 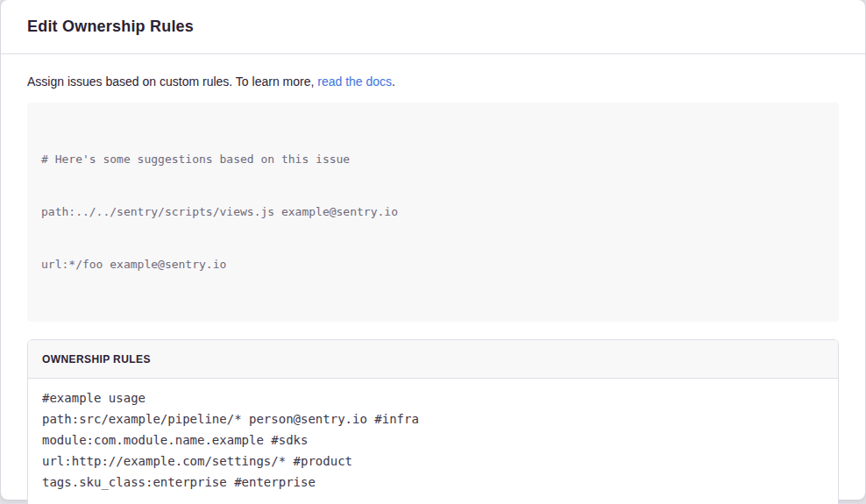 I want to click on ownership-rules-panel-header: OWNERSHIP RULES, so click(x=433, y=359).